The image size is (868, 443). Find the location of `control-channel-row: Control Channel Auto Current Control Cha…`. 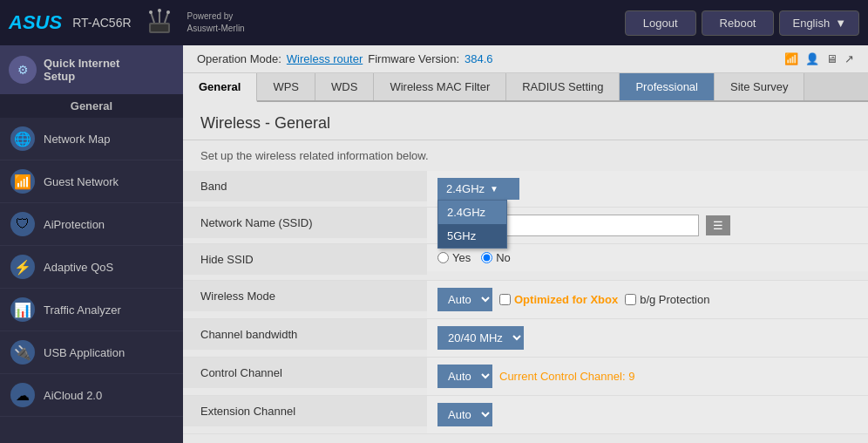

control-channel-row: Control Channel Auto Current Control Cha… is located at coordinates (526, 377).